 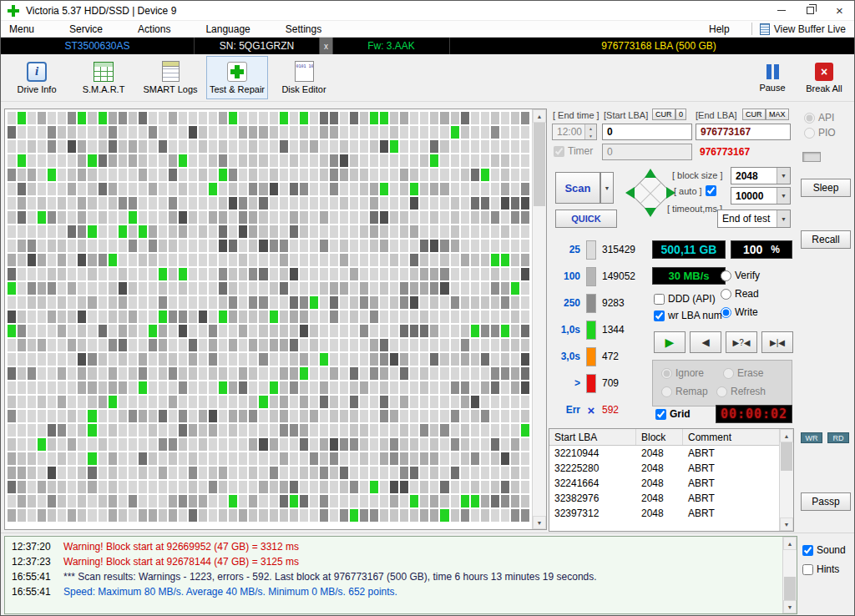 I want to click on spin-down-icon: ▼, so click(x=591, y=135).